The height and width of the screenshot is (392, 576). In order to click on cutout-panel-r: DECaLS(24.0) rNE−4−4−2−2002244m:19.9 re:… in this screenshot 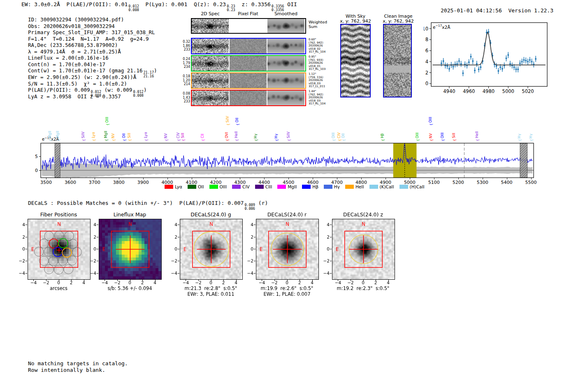, I will do `click(287, 255)`.